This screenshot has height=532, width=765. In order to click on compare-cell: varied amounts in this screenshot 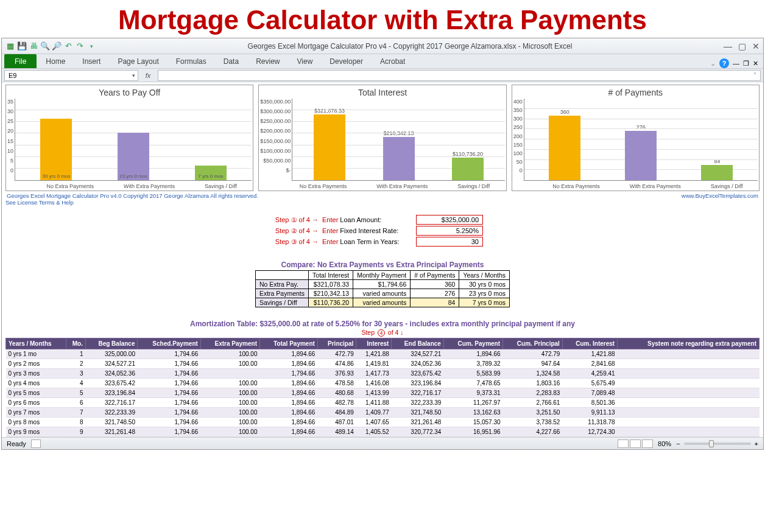, I will do `click(382, 303)`.